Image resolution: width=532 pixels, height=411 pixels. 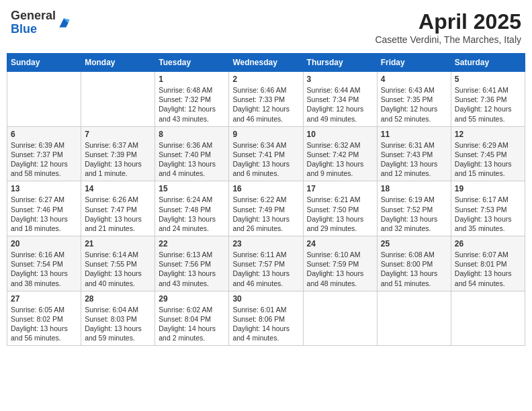 What do you see at coordinates (266, 154) in the screenshot?
I see `calendar-cell: 9Sunrise: 6:34 AMSunset: 7:41 PMDaylight…` at bounding box center [266, 154].